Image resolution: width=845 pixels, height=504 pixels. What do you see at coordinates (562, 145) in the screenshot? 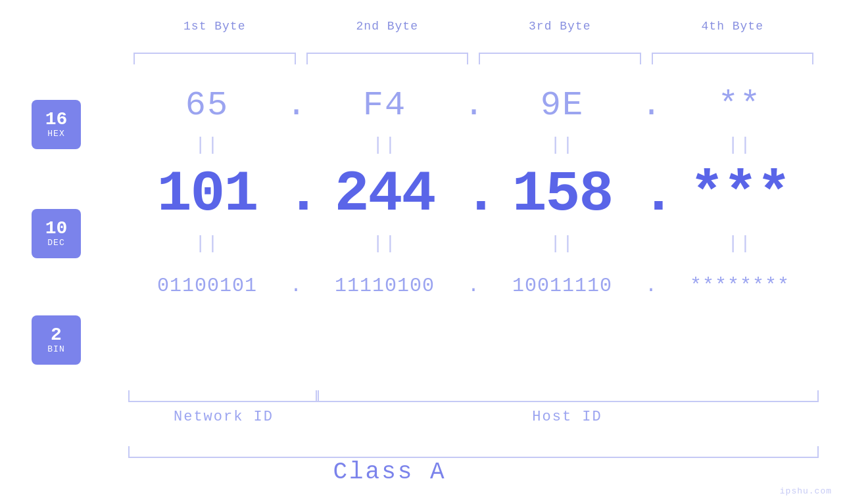
I see `eq-3: ||` at bounding box center [562, 145].